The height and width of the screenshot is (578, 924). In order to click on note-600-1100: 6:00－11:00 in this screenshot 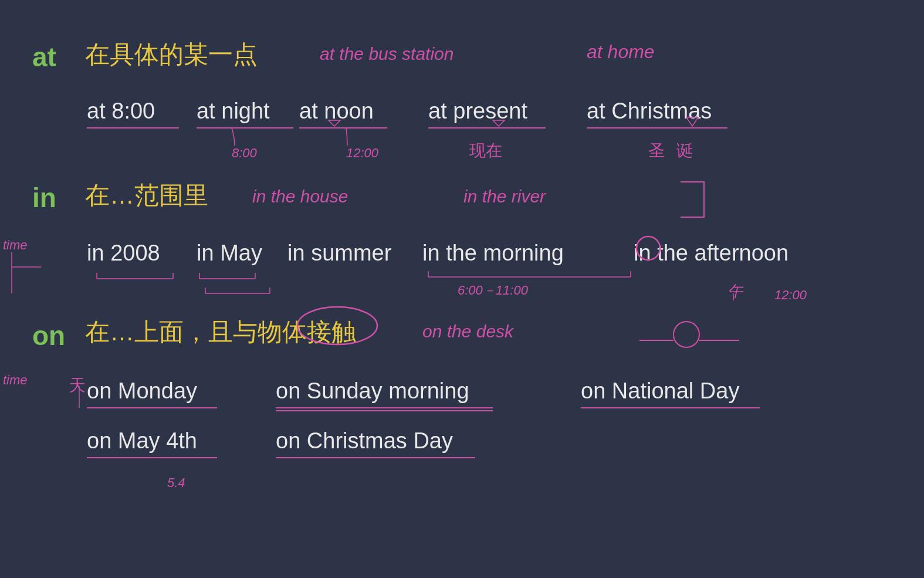, I will do `click(493, 290)`.